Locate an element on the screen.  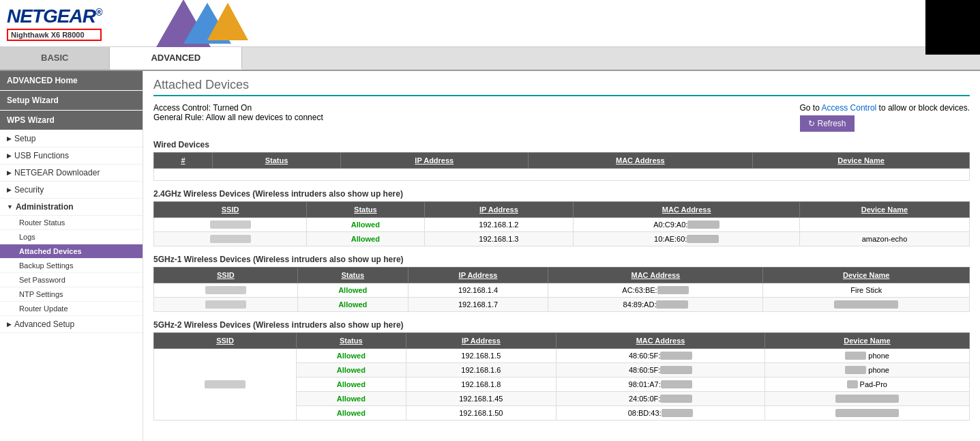
sidebar-sub-ntp-settings: NTP Settings is located at coordinates (71, 295).